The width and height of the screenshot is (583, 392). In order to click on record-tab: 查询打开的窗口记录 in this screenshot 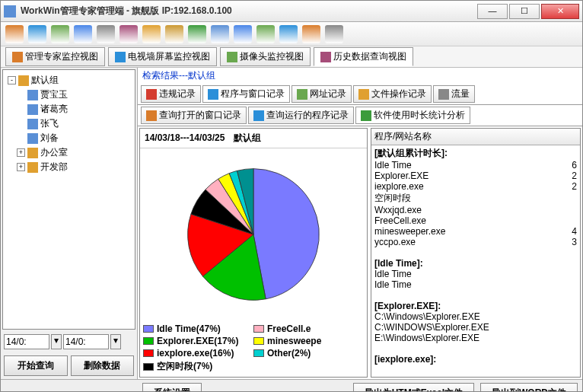, I will do `click(193, 116)`.